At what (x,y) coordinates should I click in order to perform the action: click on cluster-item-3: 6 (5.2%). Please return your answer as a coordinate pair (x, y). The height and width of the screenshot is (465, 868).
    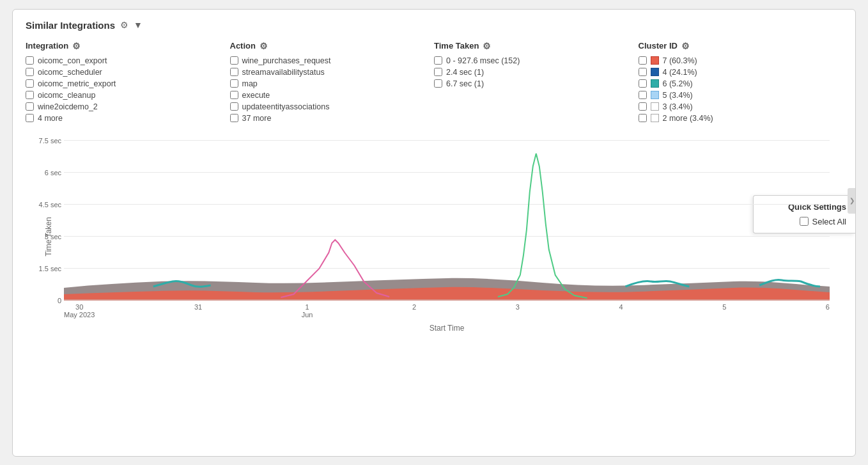
    Looking at the image, I should click on (678, 84).